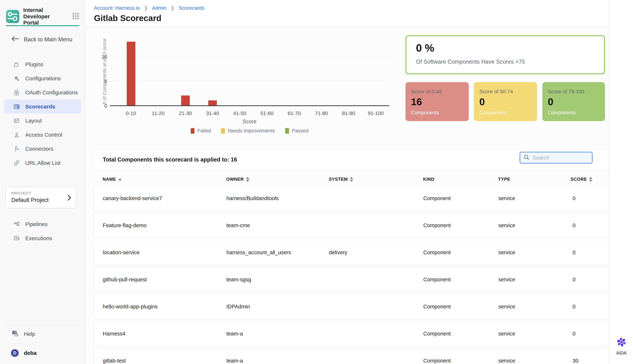 The image size is (633, 364). What do you see at coordinates (429, 179) in the screenshot?
I see `column-label: KIND` at bounding box center [429, 179].